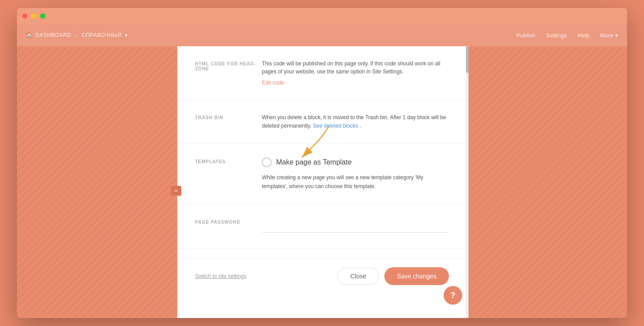  Describe the element at coordinates (355, 68) in the screenshot. I see `html-code-description: This code will be published on this page…` at that location.